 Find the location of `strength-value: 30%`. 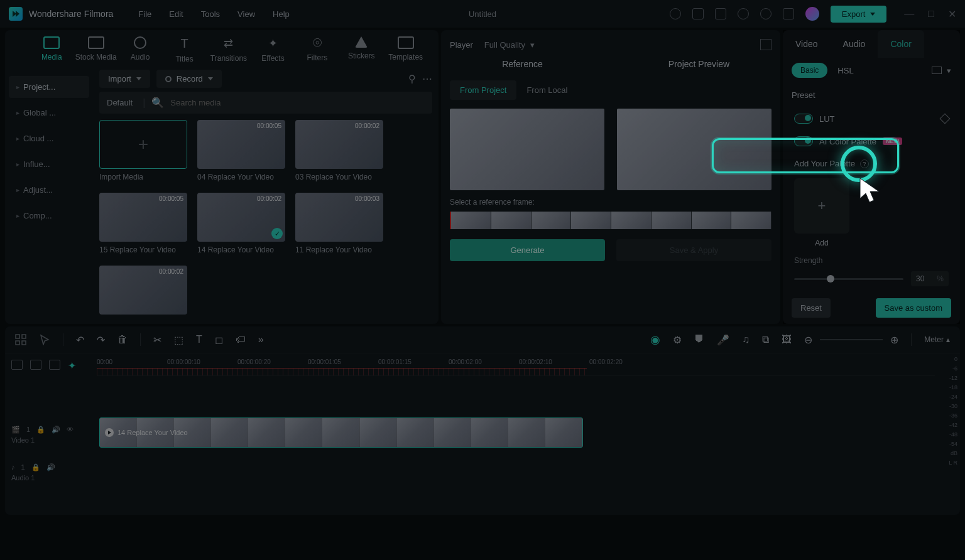

strength-value: 30% is located at coordinates (930, 279).